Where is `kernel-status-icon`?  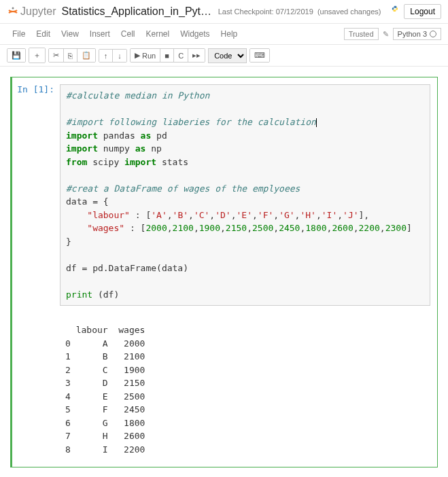
kernel-status-icon is located at coordinates (433, 34).